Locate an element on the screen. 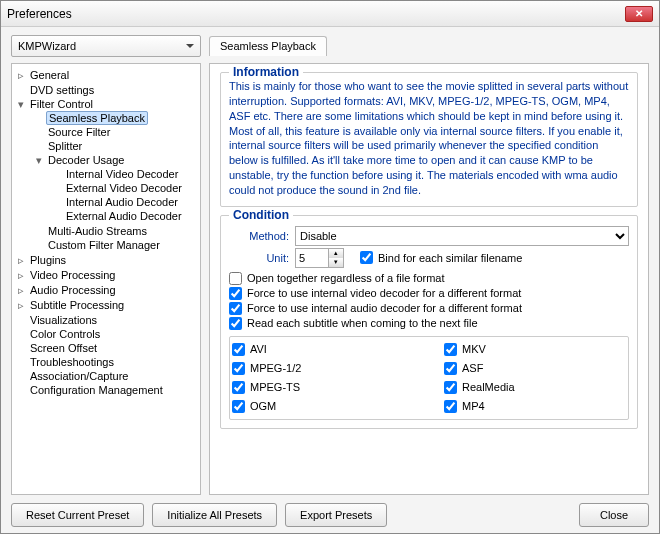 Image resolution: width=660 pixels, height=534 pixels. tree-item: Visualizations is located at coordinates (106, 320).